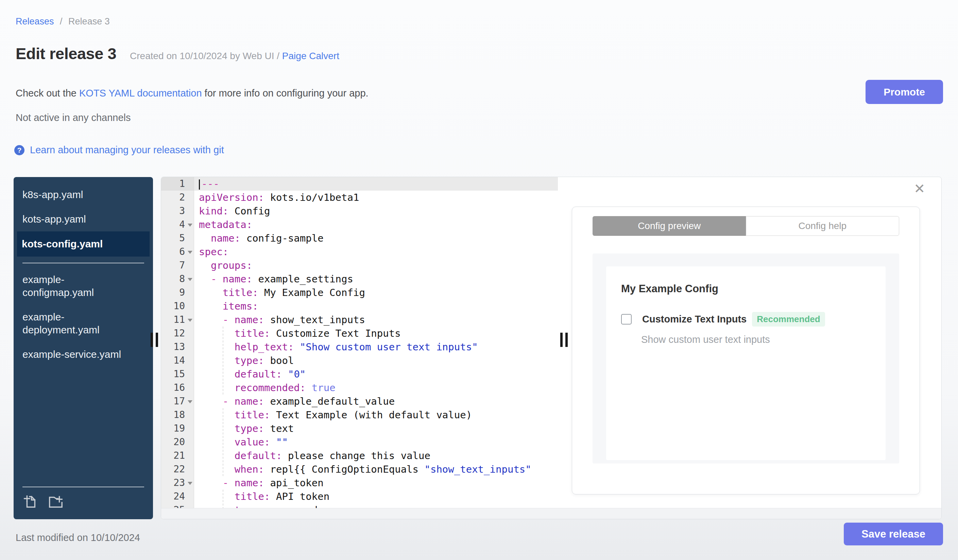 The height and width of the screenshot is (560, 958). What do you see at coordinates (360, 497) in the screenshot?
I see `code-line-24: 24 title: API token` at bounding box center [360, 497].